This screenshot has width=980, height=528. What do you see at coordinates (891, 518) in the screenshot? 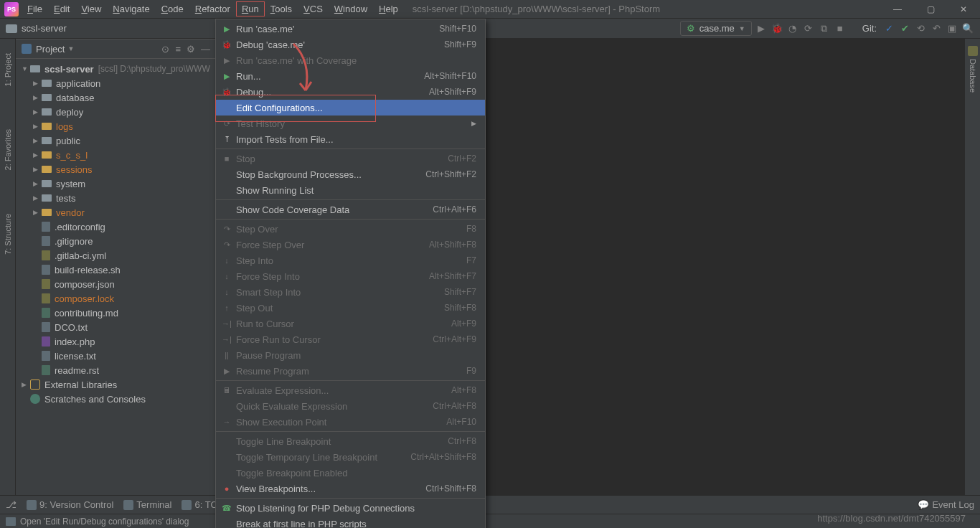
I see `watermark: https://blog.csdn.net/dmt742055597` at bounding box center [891, 518].